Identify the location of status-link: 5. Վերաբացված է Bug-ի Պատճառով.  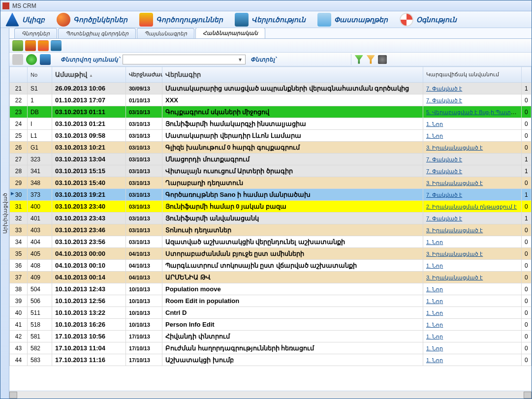
(474, 112).